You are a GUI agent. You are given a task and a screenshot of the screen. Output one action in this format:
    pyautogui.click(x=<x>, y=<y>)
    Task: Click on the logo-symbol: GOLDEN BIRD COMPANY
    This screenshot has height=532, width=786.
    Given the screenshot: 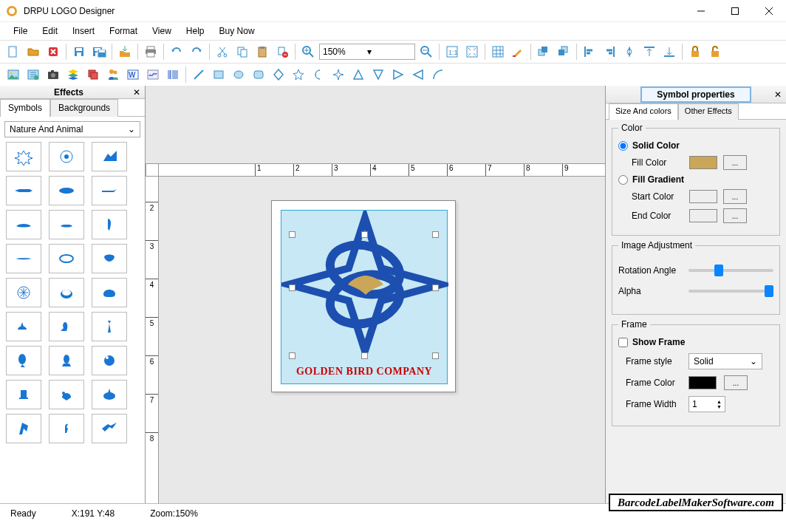 What is the action you would take?
    pyautogui.click(x=364, y=297)
    